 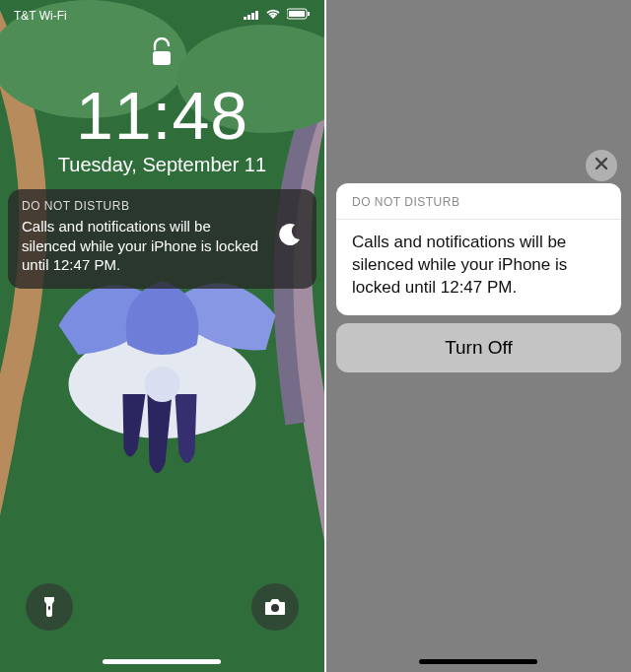 I want to click on dnd-title: DO NOT DISTURB, so click(x=144, y=206).